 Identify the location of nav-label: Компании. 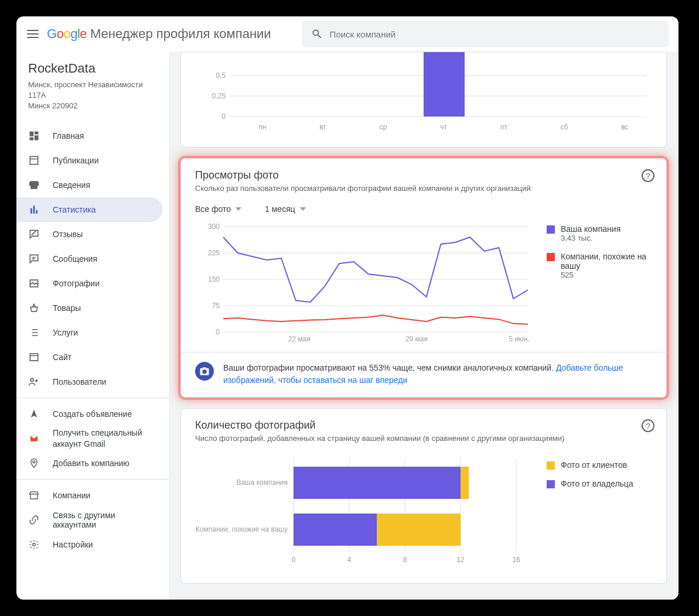
(71, 495).